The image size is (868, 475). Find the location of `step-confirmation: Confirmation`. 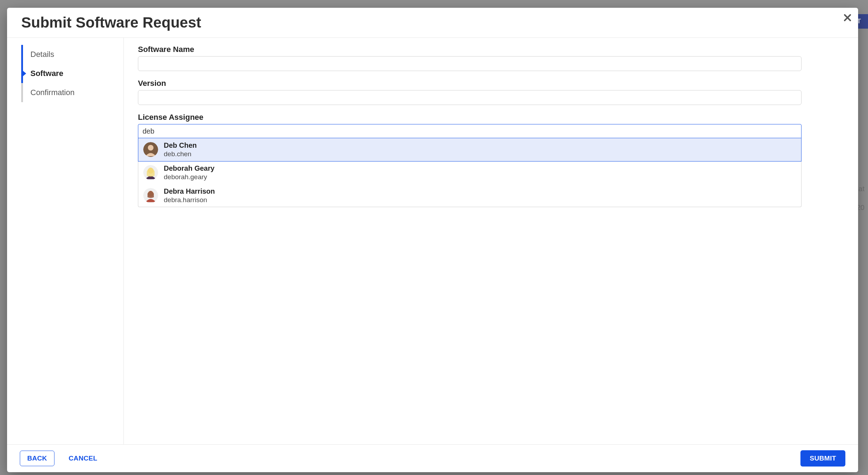

step-confirmation: Confirmation is located at coordinates (71, 93).